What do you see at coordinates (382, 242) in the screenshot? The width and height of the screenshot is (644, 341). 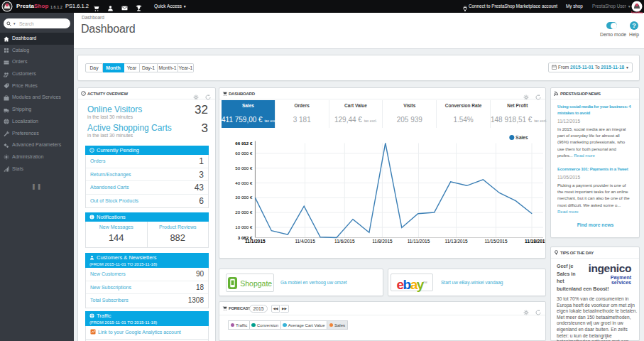 I see `svg-text: 11/8/2015` at bounding box center [382, 242].